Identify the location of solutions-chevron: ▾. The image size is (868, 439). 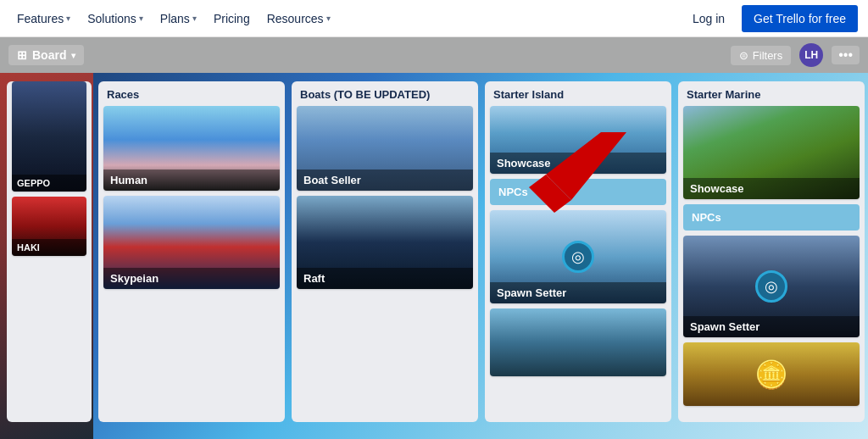
(141, 19).